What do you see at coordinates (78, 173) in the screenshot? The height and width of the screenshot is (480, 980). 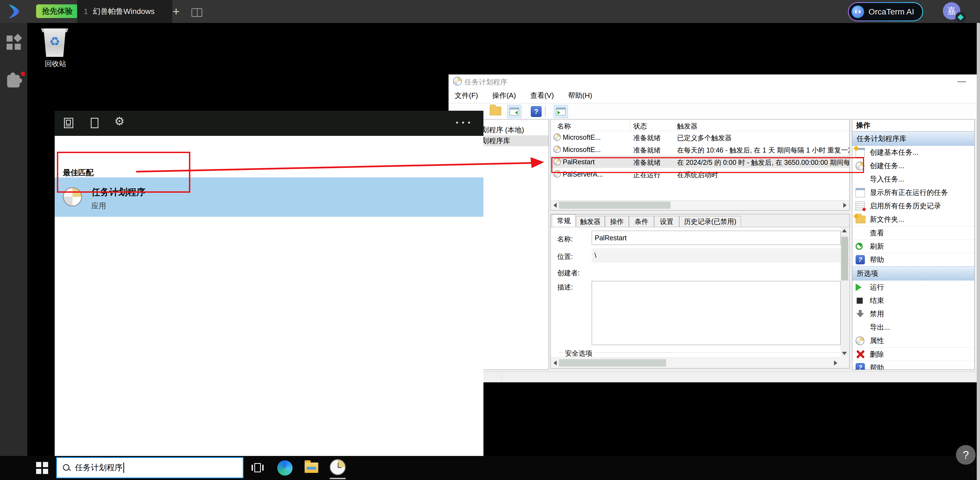 I see `best-match-heading: 最佳匹配` at bounding box center [78, 173].